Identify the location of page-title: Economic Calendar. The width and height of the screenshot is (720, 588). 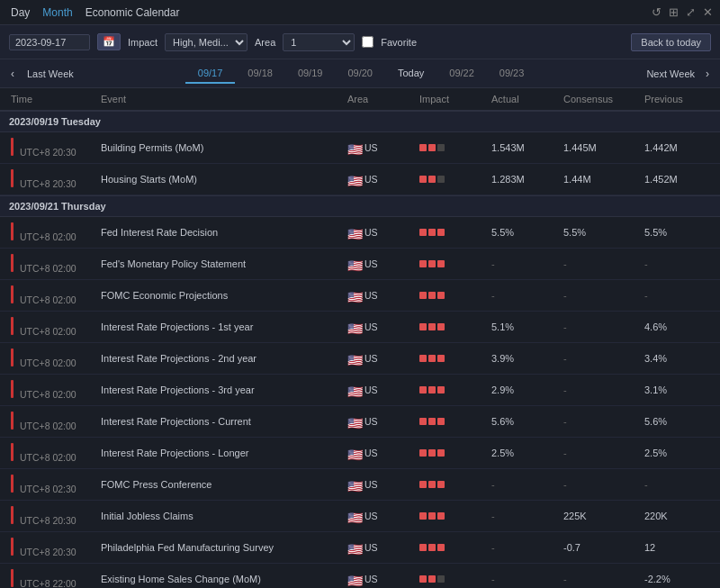
(133, 13).